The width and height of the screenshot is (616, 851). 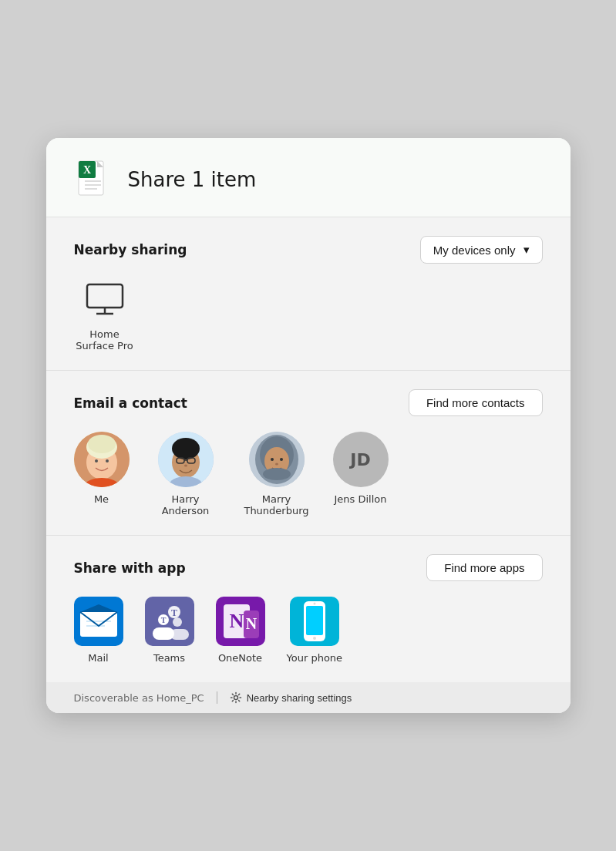 I want to click on email-contact-title: Email a contact, so click(x=131, y=403).